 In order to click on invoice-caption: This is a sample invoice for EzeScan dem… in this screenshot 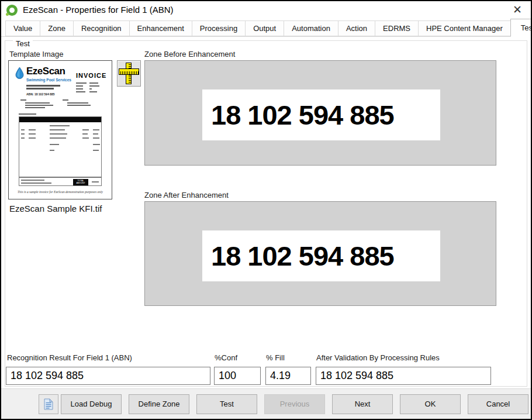, I will do `click(60, 192)`.